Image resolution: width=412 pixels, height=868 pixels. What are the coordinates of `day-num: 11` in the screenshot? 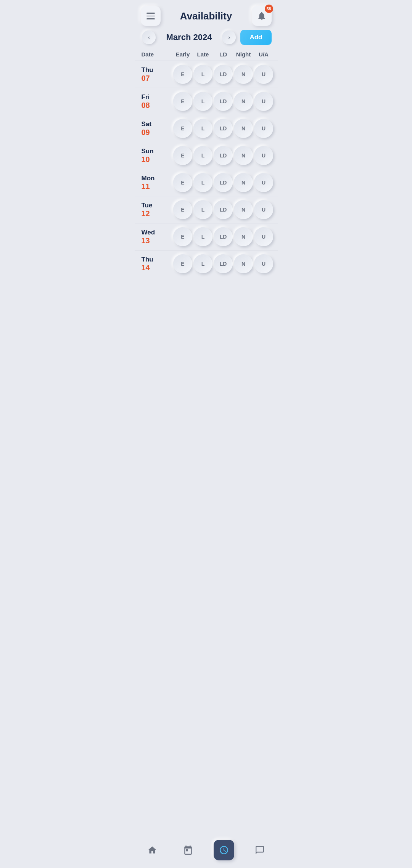 It's located at (146, 187).